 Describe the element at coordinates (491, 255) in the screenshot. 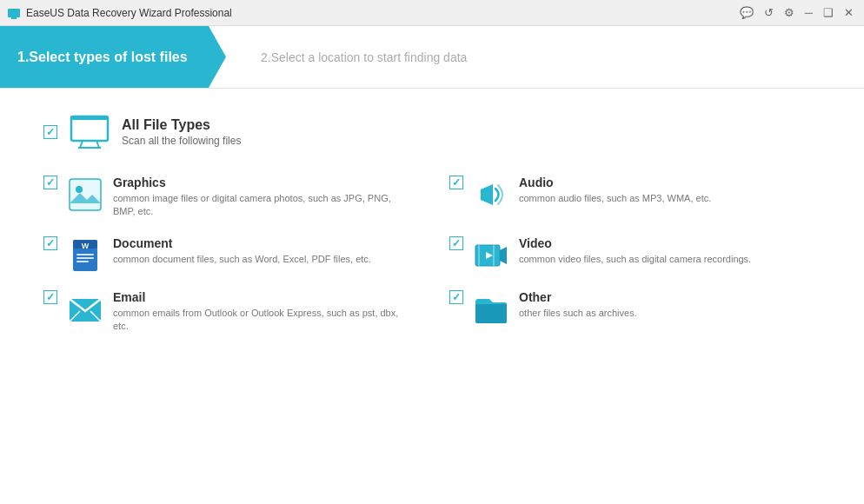

I see `video-icon` at that location.